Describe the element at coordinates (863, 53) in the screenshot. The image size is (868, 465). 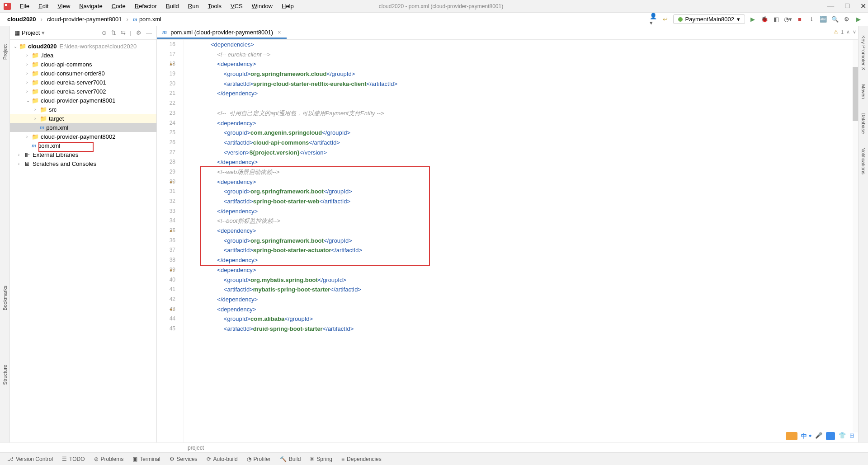
I see `right-tool-key-promoter-x: Key Promoter X` at that location.